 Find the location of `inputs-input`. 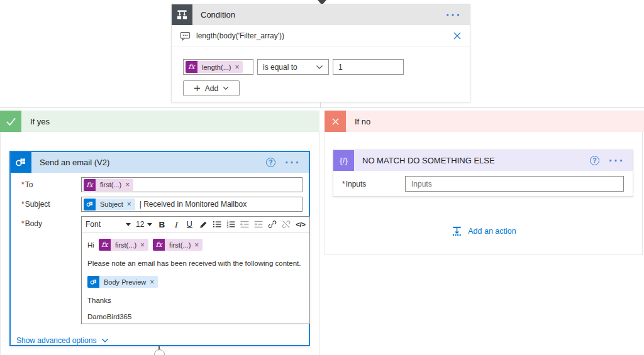

inputs-input is located at coordinates (514, 183).